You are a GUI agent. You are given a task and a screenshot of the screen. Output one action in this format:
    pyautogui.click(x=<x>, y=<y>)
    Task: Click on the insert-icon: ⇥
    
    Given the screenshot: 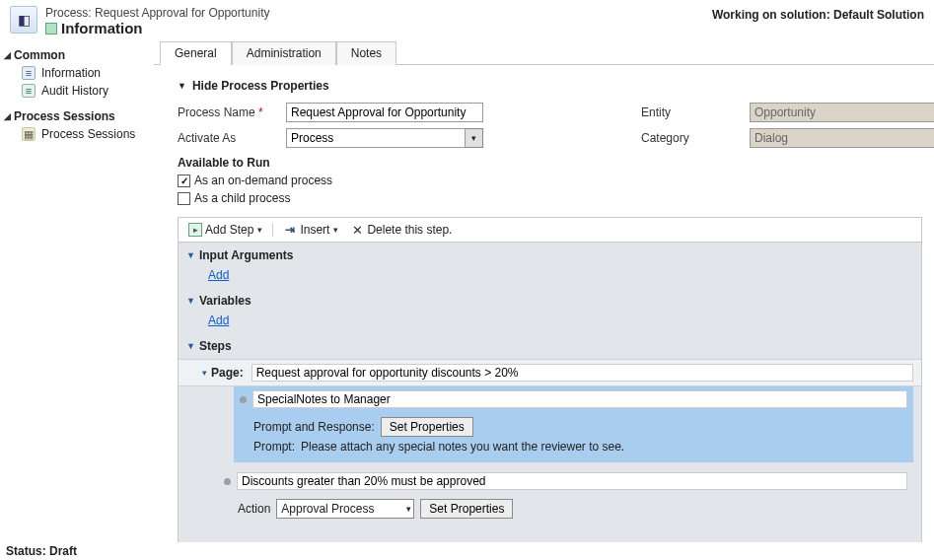 What is the action you would take?
    pyautogui.click(x=290, y=230)
    